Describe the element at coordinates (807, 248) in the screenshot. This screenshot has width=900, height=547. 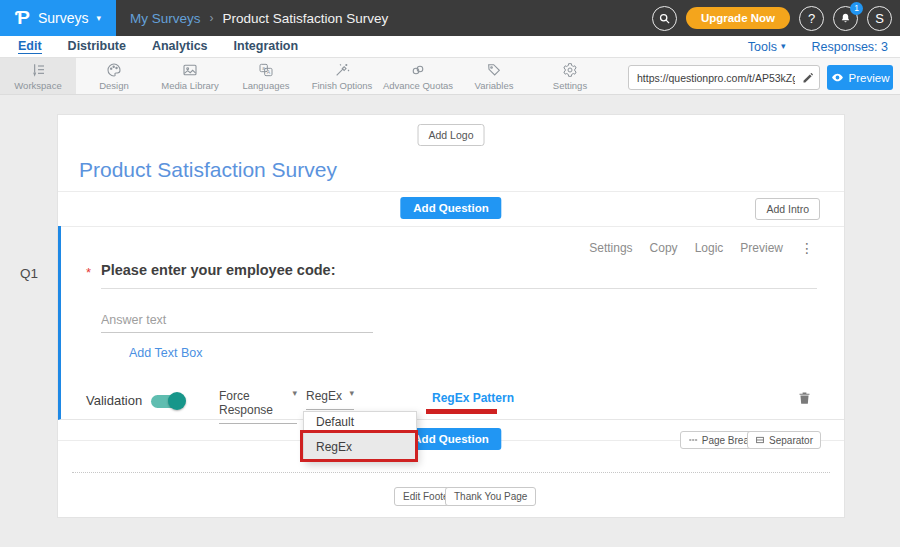
I see `more-options-icon: ⋮` at that location.